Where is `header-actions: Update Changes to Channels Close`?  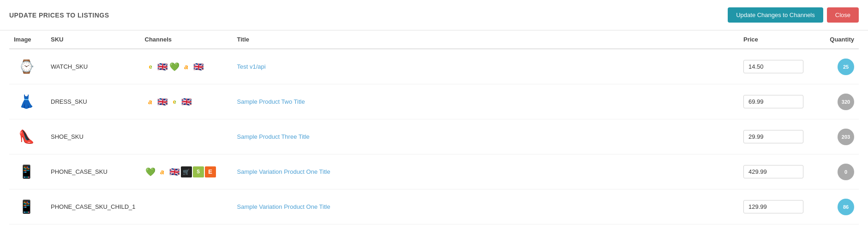 header-actions: Update Changes to Channels Close is located at coordinates (793, 15).